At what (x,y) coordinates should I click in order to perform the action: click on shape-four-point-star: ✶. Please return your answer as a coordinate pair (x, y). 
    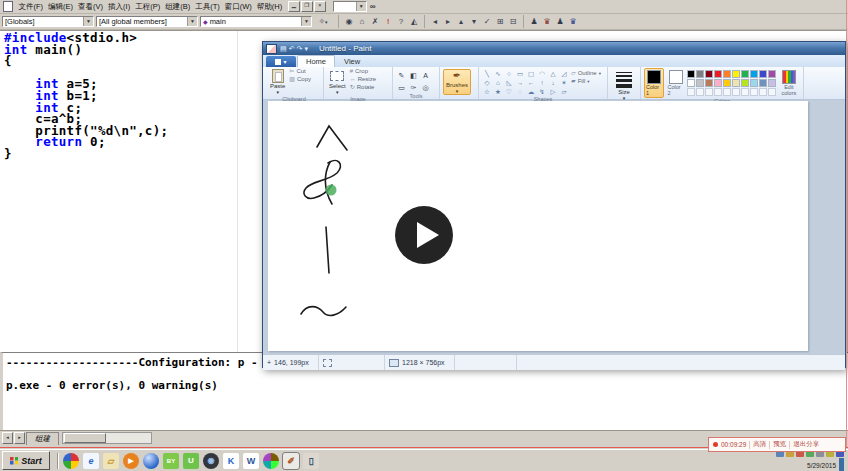
    Looking at the image, I should click on (564, 83).